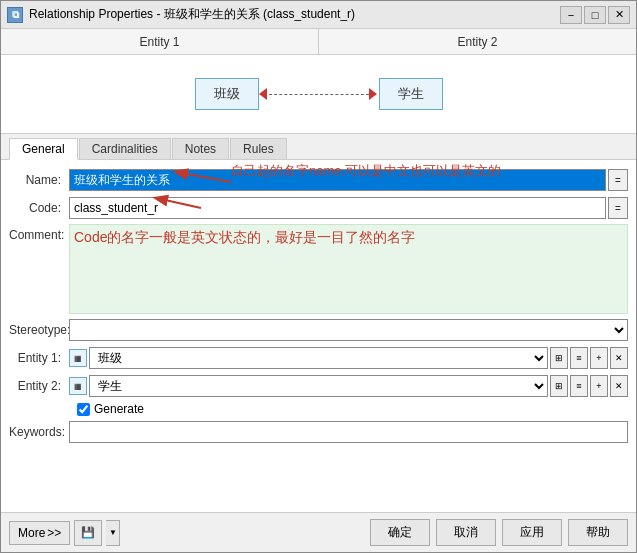  Describe the element at coordinates (200, 148) in the screenshot. I see `tab-notes: Notes` at that location.